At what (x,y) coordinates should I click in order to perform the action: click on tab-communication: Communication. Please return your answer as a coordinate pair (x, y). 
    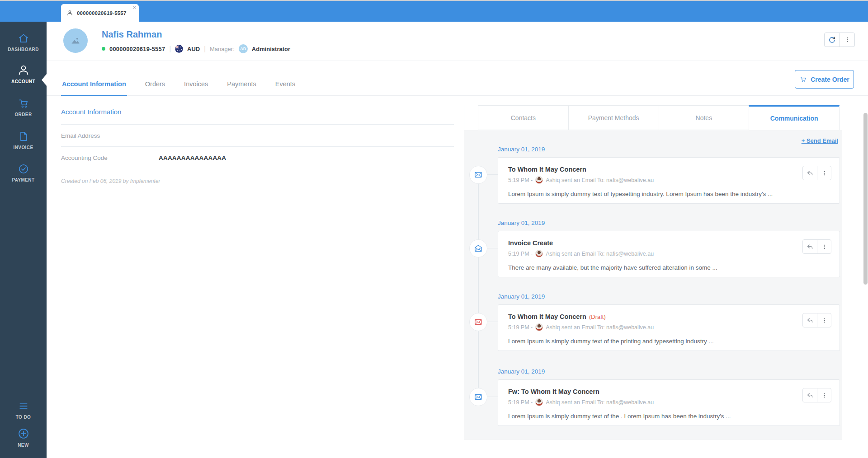
    Looking at the image, I should click on (794, 117).